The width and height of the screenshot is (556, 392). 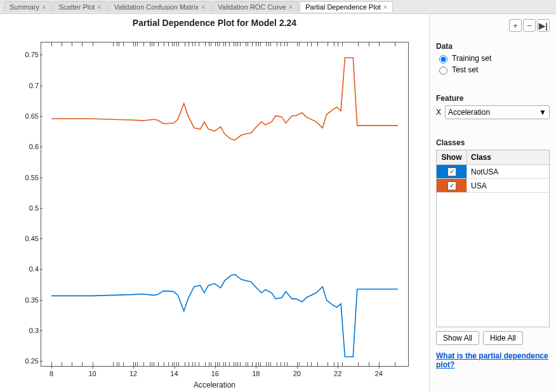 What do you see at coordinates (27, 300) in the screenshot?
I see `y-tick: 0.35` at bounding box center [27, 300].